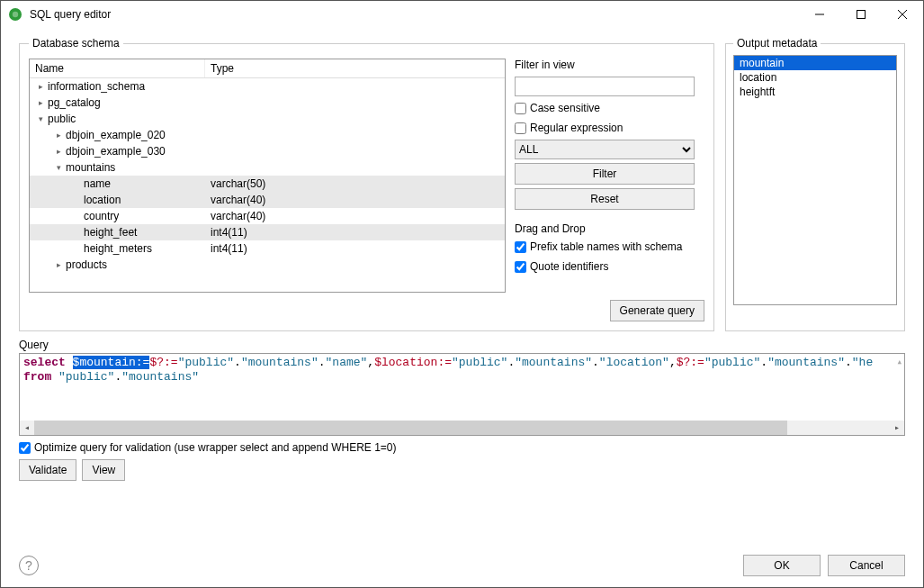 This screenshot has width=924, height=588. What do you see at coordinates (267, 167) in the screenshot?
I see `tree-row: ▾mountains` at bounding box center [267, 167].